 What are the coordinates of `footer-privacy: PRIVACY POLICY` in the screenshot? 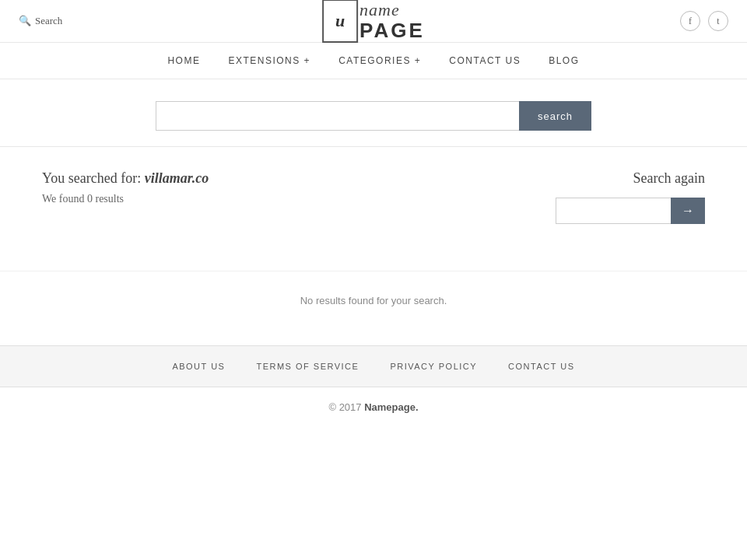 It's located at (433, 366).